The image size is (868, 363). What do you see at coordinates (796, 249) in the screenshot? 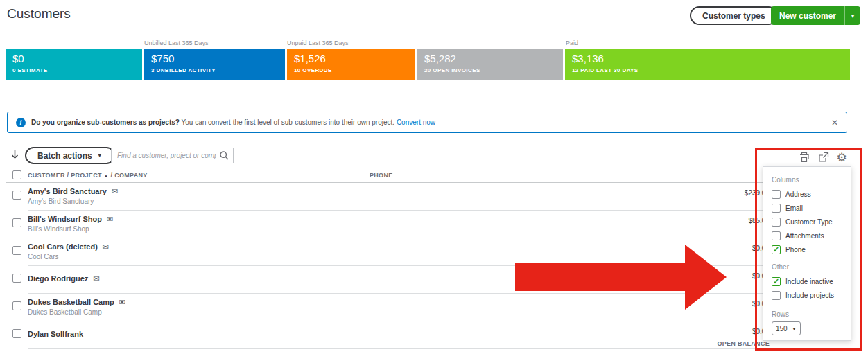
I see `option-label: Phone` at bounding box center [796, 249].